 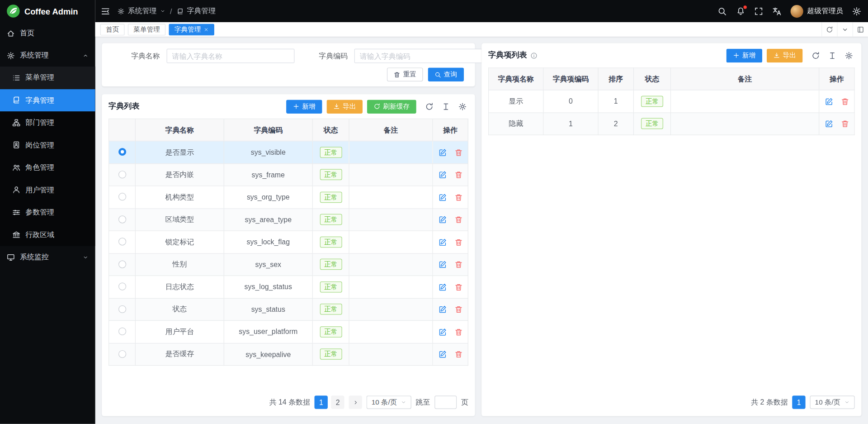 I want to click on dict-table-row: 机构类型sys_org_type正常, so click(x=288, y=197).